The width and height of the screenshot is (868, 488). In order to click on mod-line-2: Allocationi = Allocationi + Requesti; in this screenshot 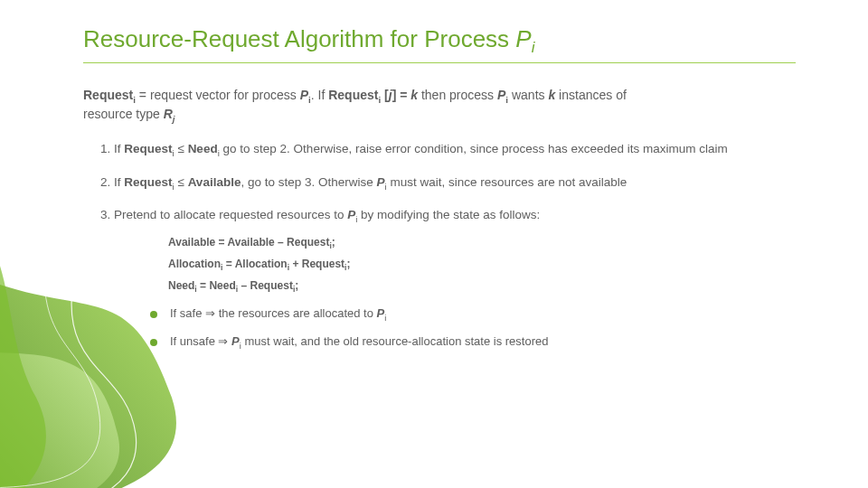, I will do `click(467, 265)`.